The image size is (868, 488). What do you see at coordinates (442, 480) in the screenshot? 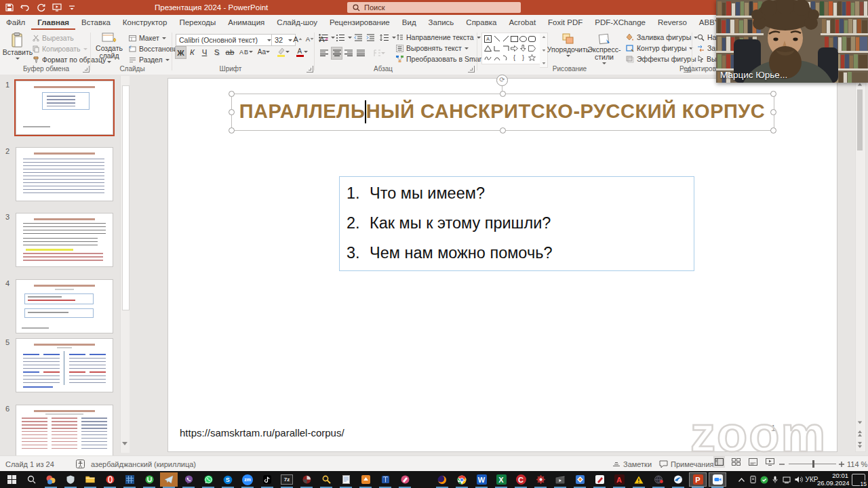
I see `firefox-icon` at bounding box center [442, 480].